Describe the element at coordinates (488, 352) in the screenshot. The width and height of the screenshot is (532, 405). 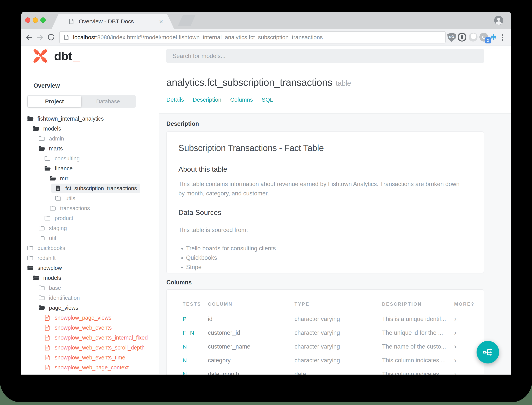
I see `dag-icon` at that location.